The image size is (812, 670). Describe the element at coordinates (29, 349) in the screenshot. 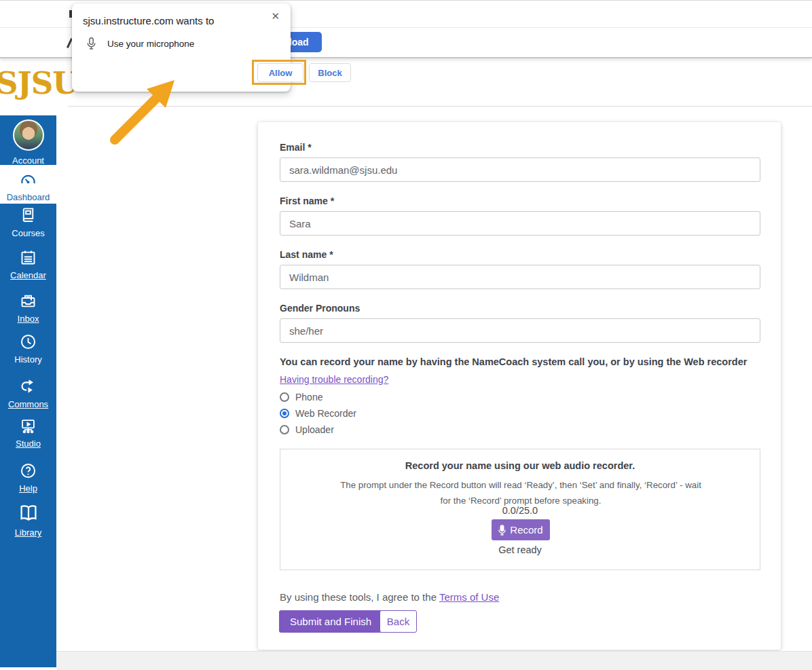

I see `sidebar-item-history: History` at that location.